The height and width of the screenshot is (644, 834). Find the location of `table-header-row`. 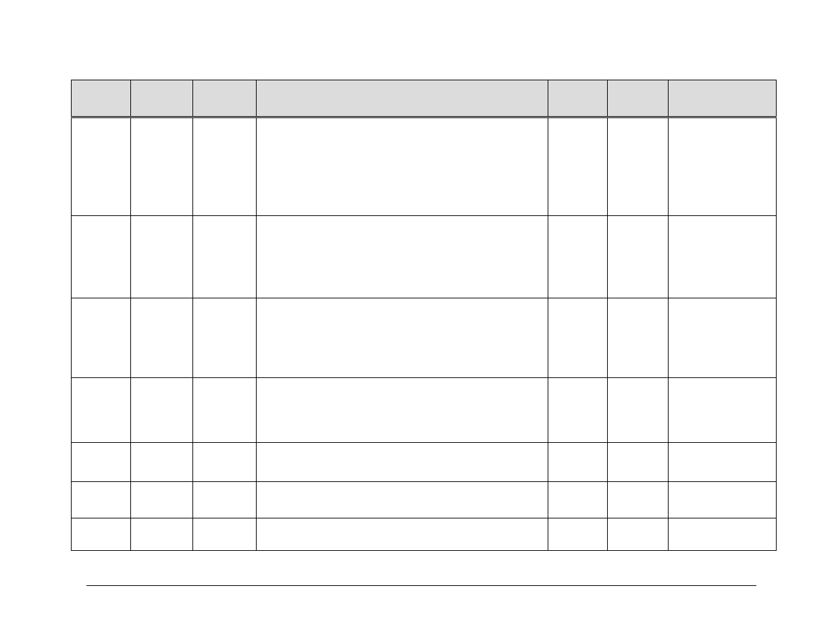

table-header-row is located at coordinates (424, 99).